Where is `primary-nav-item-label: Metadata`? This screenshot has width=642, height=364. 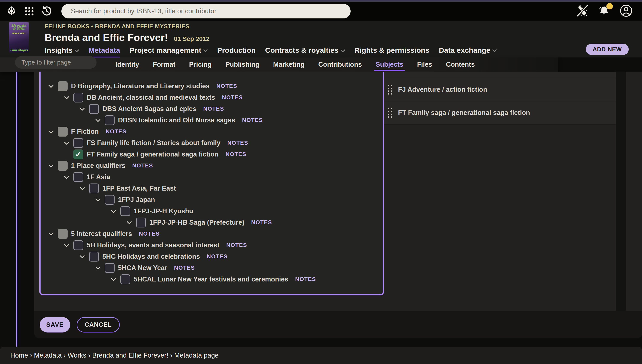
primary-nav-item-label: Metadata is located at coordinates (104, 50).